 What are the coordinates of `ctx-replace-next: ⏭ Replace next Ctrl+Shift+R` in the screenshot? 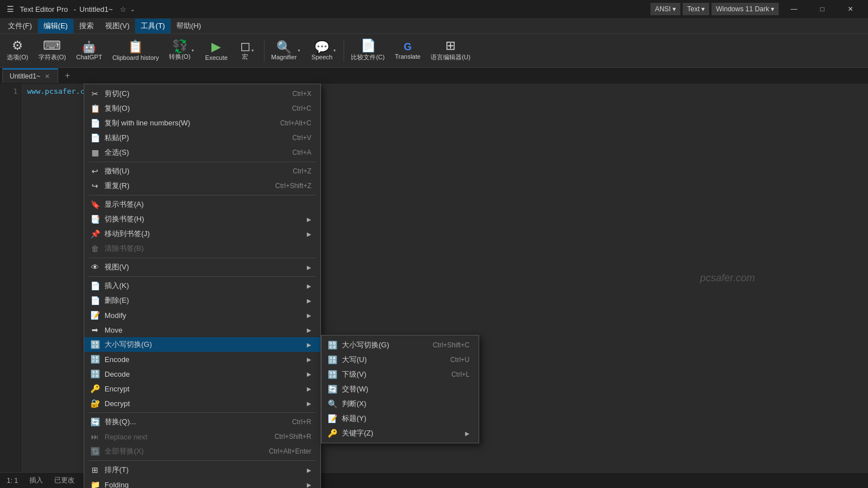 It's located at (202, 437).